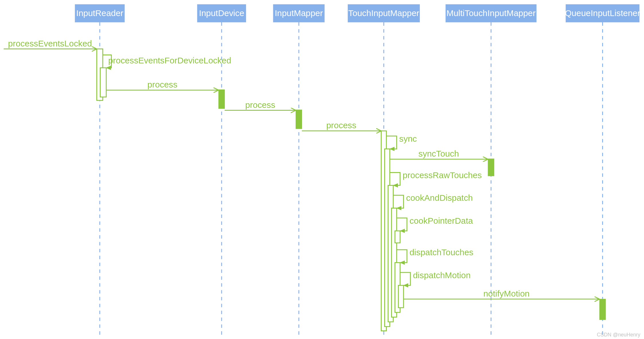 The height and width of the screenshot is (339, 644). I want to click on message-label: processEventsForDeviceLocked, so click(170, 60).